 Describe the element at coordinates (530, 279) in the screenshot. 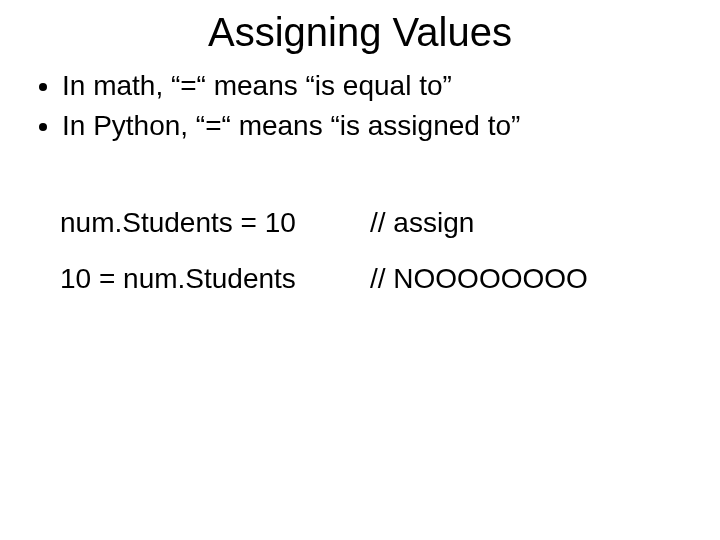

I see `code-comment: // NOOOOOOOO` at that location.